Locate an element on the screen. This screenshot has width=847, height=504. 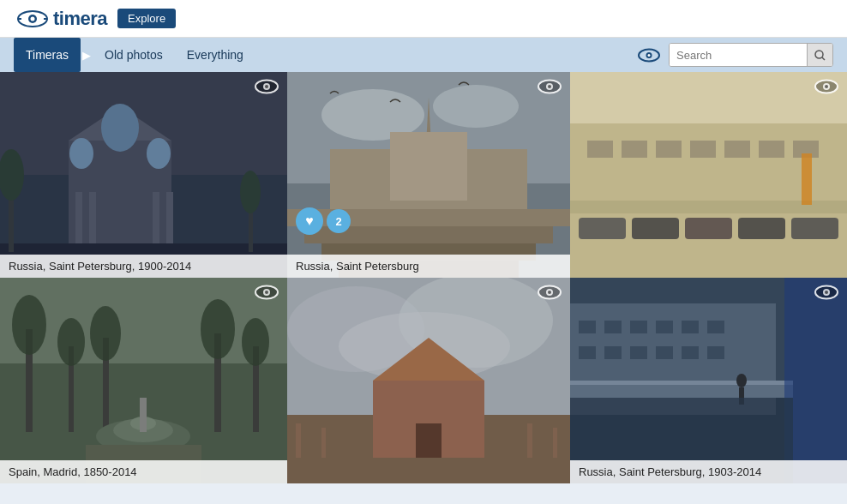
like-heart-2: ♥ is located at coordinates (309, 221).